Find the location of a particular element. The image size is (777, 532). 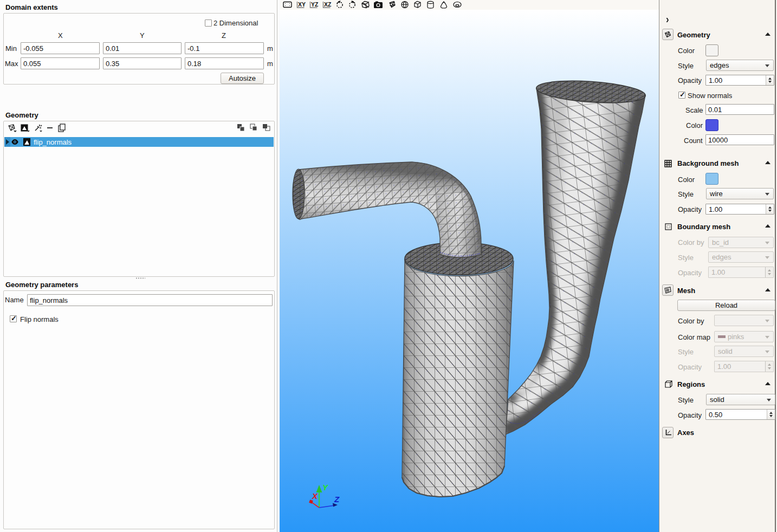

svg-text: YZ is located at coordinates (315, 4).